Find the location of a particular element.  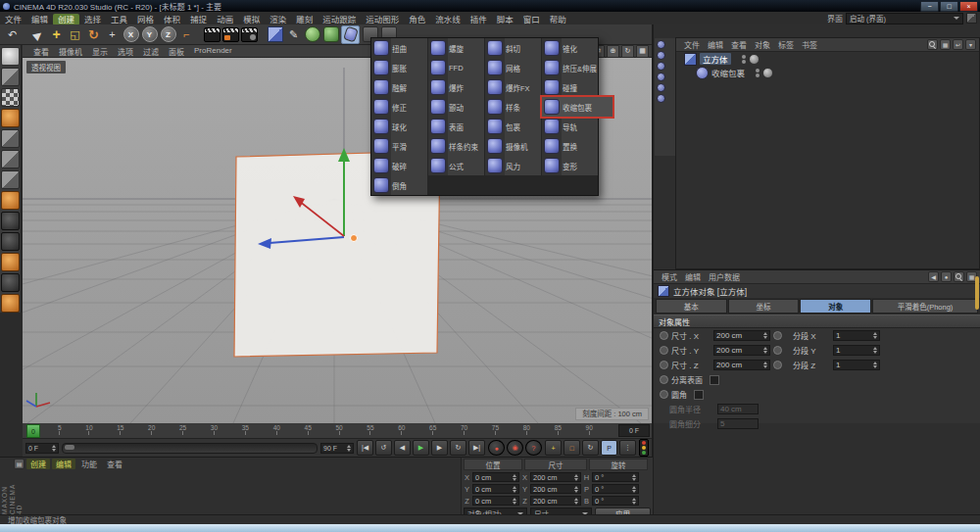

autokey-button: ◉ is located at coordinates (515, 448).